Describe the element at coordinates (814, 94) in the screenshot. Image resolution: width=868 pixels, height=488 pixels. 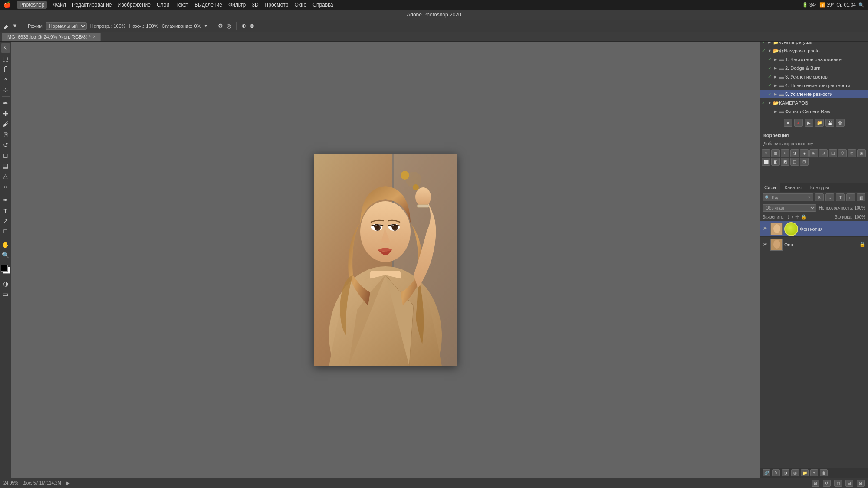
I see `ops-item-5: ✓ ▶ ▬ 5. Усиление резкости` at that location.